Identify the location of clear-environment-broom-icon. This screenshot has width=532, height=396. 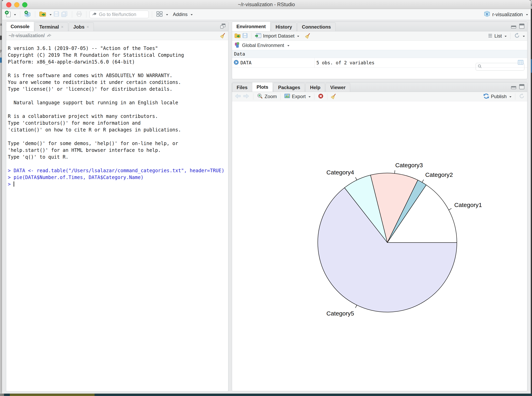
(308, 36).